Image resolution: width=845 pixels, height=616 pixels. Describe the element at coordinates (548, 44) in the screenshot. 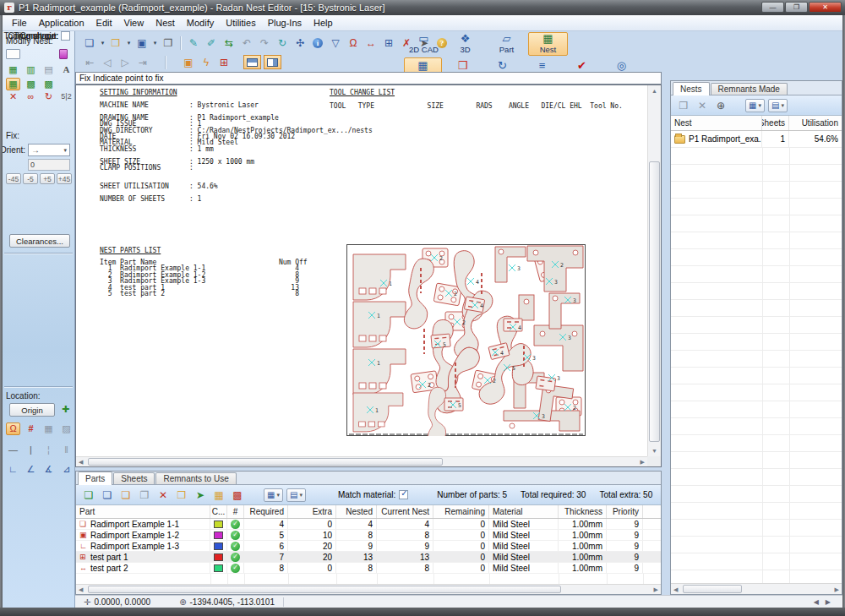

I see `mode-button: ▦ Nest` at that location.